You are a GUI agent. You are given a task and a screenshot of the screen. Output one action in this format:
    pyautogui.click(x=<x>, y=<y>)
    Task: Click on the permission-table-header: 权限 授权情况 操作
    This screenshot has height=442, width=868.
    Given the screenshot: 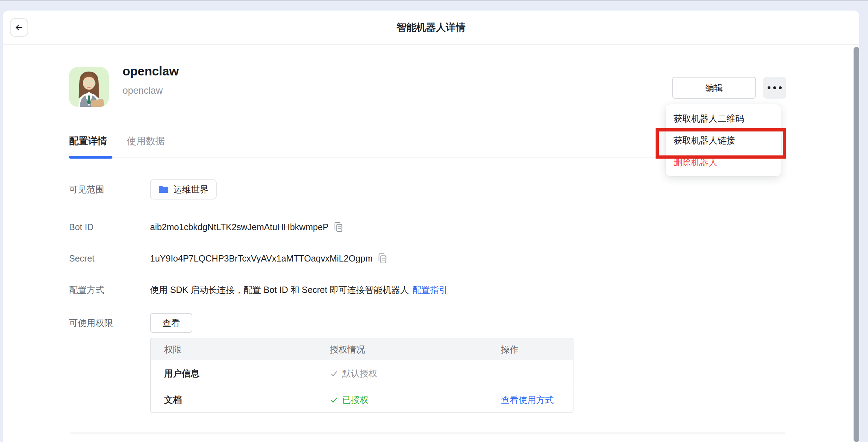 What is the action you would take?
    pyautogui.click(x=362, y=349)
    